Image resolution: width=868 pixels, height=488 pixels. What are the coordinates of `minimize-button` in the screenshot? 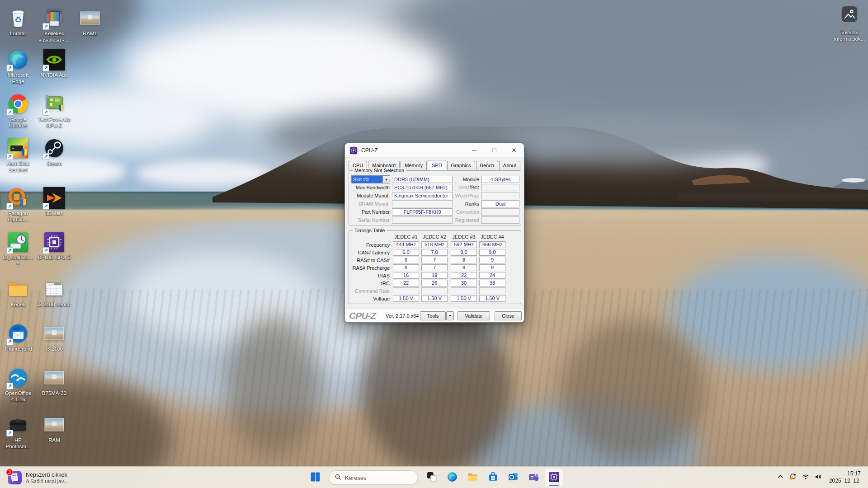 It's located at (474, 150).